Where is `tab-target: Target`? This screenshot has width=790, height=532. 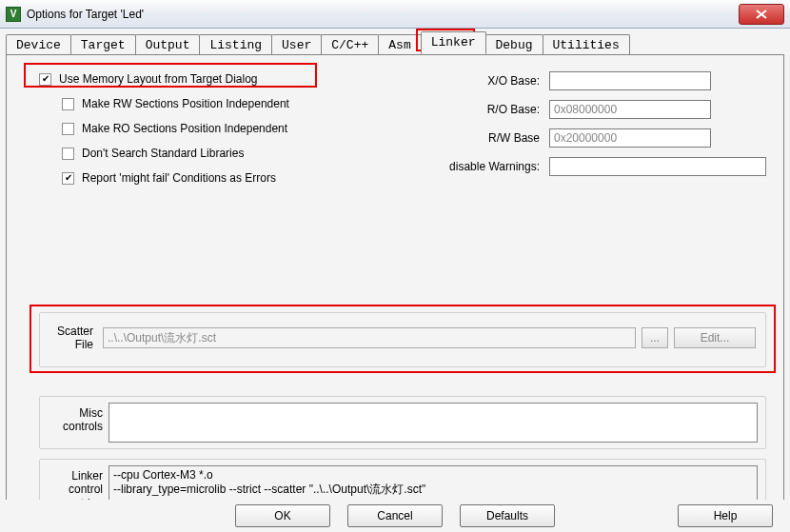
tab-target: Target is located at coordinates (103, 45).